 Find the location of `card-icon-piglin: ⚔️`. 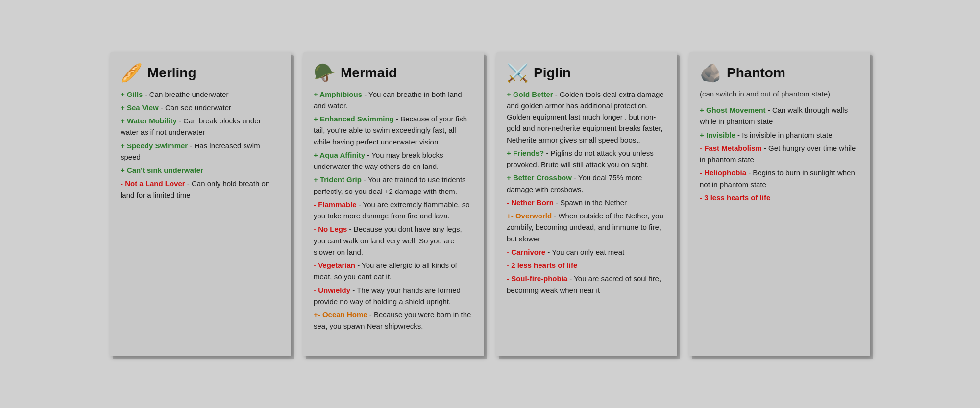

card-icon-piglin: ⚔️ is located at coordinates (517, 73).